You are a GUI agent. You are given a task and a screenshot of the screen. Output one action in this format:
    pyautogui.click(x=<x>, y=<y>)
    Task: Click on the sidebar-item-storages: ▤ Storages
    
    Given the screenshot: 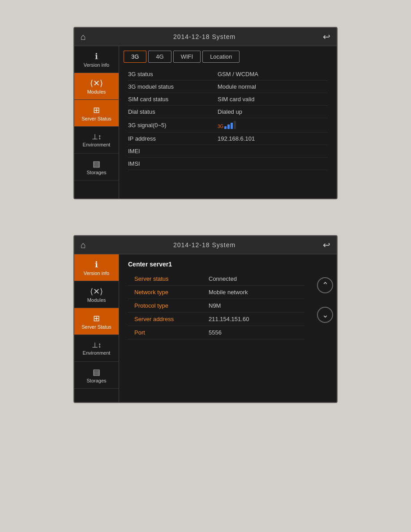 What is the action you would take?
    pyautogui.click(x=97, y=167)
    